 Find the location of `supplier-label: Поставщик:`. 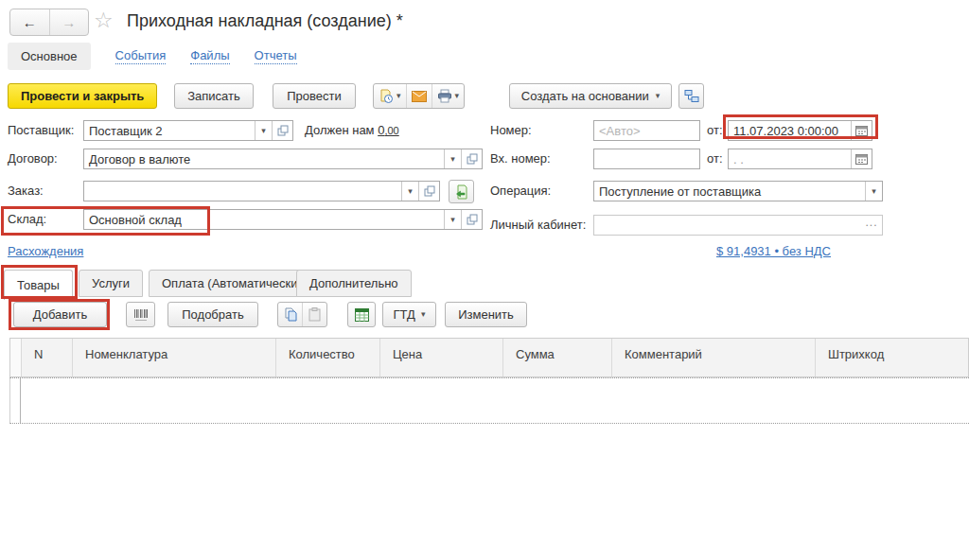

supplier-label: Поставщик: is located at coordinates (41, 131).